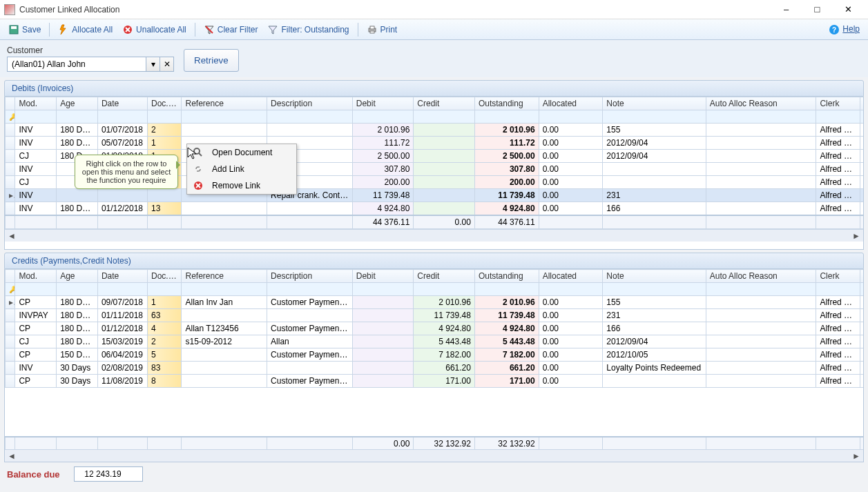 This screenshot has width=868, height=492. What do you see at coordinates (242, 152) in the screenshot?
I see `ctx-open-document: Open Document` at bounding box center [242, 152].